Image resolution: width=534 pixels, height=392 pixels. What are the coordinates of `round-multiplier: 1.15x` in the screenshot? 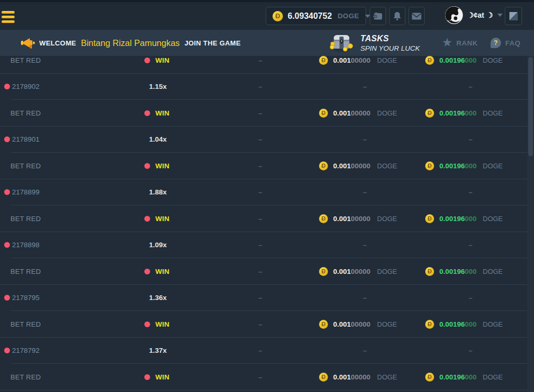 It's located at (158, 87).